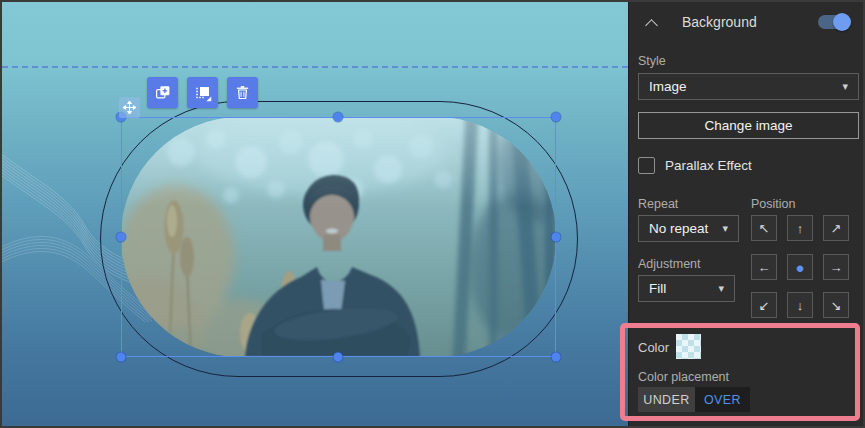 The image size is (865, 428). I want to click on placement-over-button: OVER, so click(722, 400).